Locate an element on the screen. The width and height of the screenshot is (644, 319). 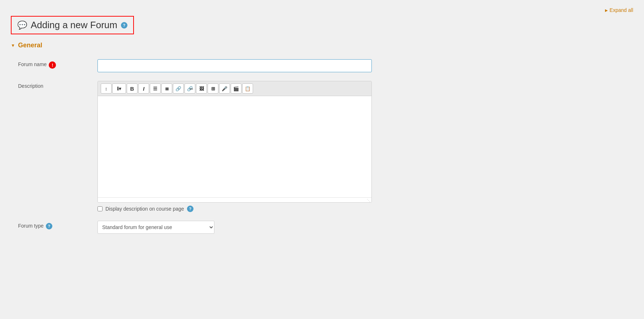
display-description-label: Display description on course page is located at coordinates (145, 209).